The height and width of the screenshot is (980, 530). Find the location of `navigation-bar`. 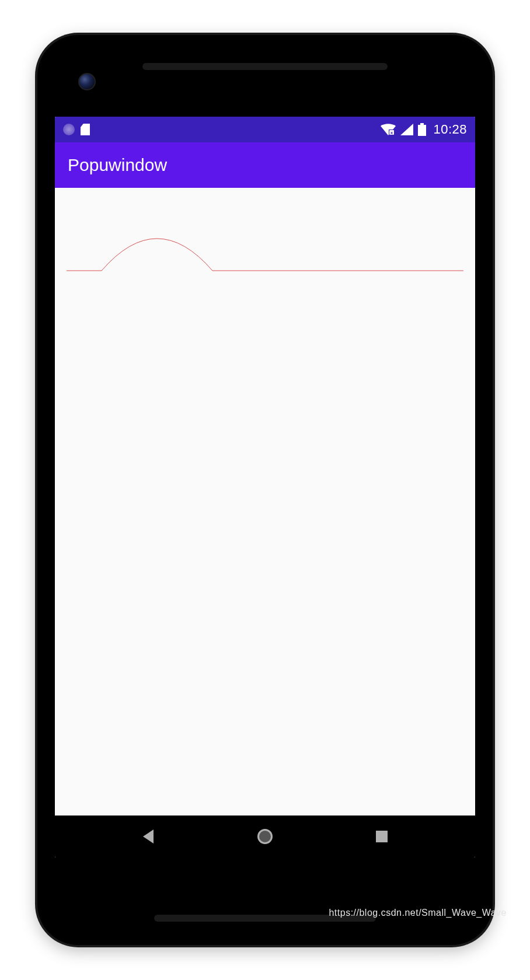

navigation-bar is located at coordinates (265, 836).